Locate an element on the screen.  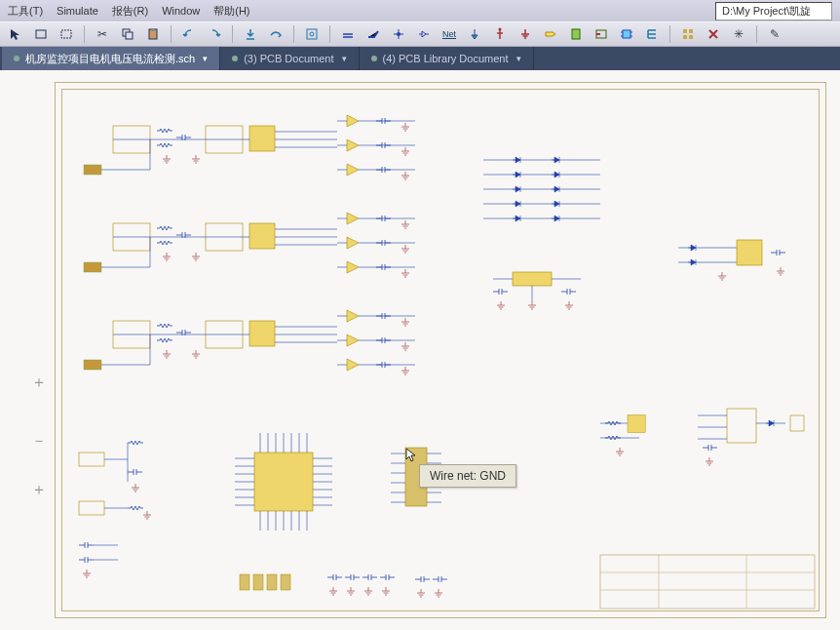
cut-icon: ✂ is located at coordinates (102, 34).